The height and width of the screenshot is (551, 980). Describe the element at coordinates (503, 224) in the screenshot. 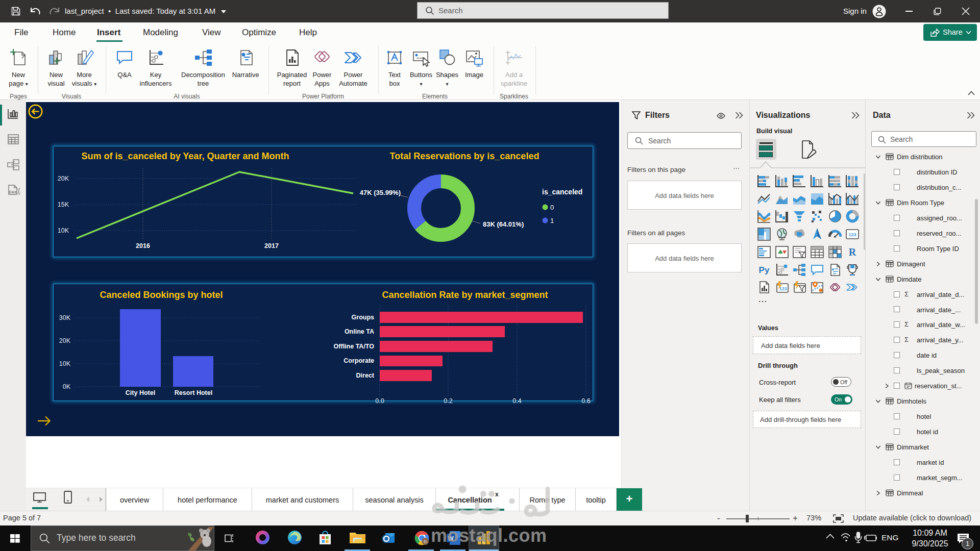

I see `svg-text: 83K (64.01%)` at that location.